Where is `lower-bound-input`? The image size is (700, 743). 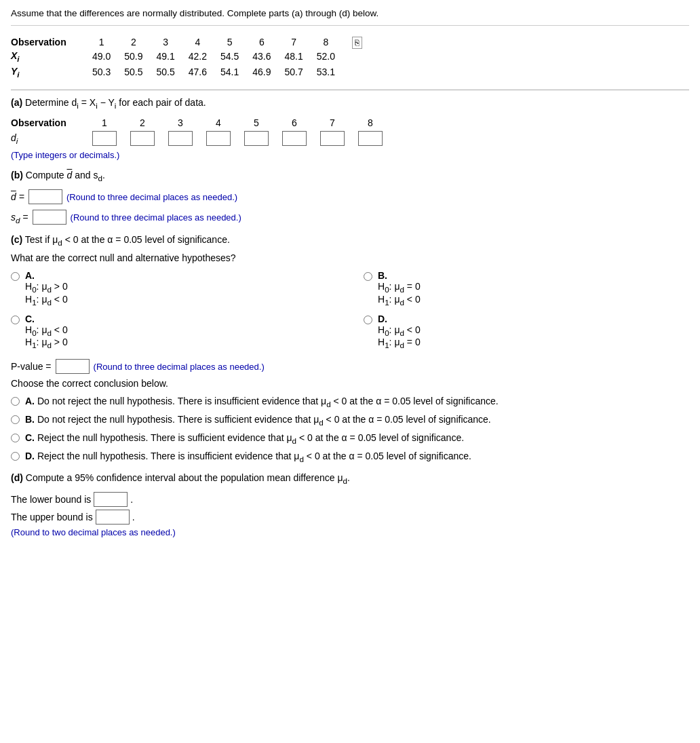
lower-bound-input is located at coordinates (111, 499).